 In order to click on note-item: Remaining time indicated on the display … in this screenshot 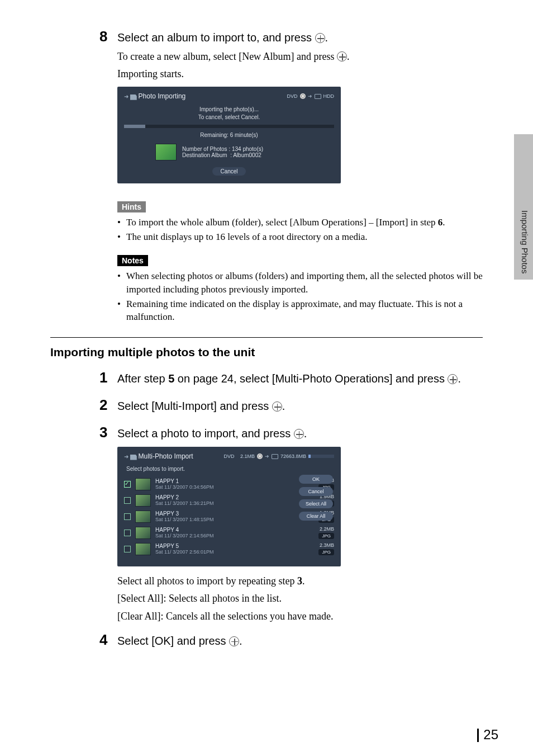, I will do `click(300, 311)`.